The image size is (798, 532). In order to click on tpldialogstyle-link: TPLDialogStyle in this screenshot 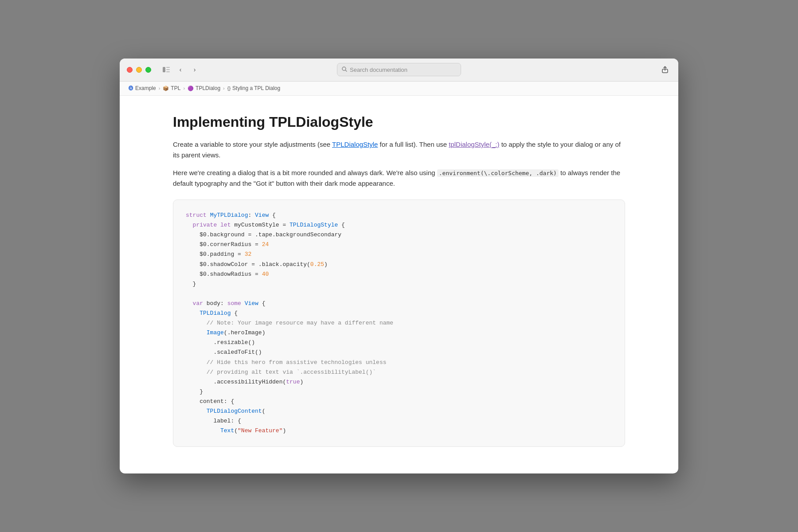, I will do `click(355, 145)`.